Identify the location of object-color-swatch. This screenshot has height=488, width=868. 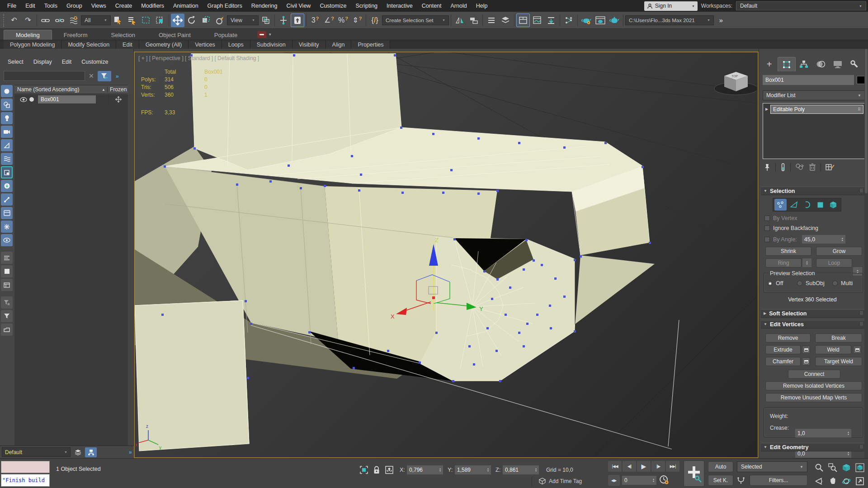
(861, 80).